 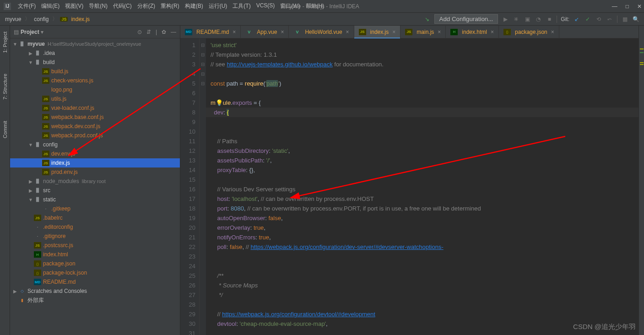 I want to click on editor-tab-README.md: MDREADME.md×, so click(x=211, y=32).